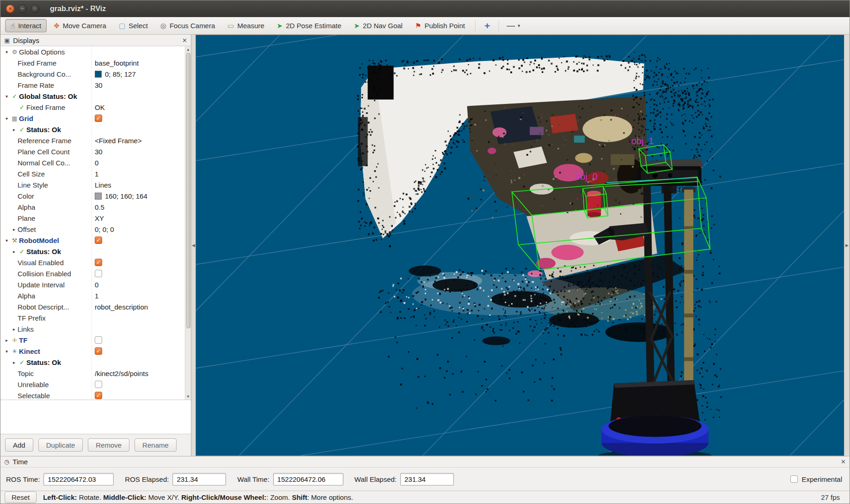 Image resolution: width=850 pixels, height=504 pixels. Describe the element at coordinates (10, 9) in the screenshot. I see `close-window-button: ✕` at that location.